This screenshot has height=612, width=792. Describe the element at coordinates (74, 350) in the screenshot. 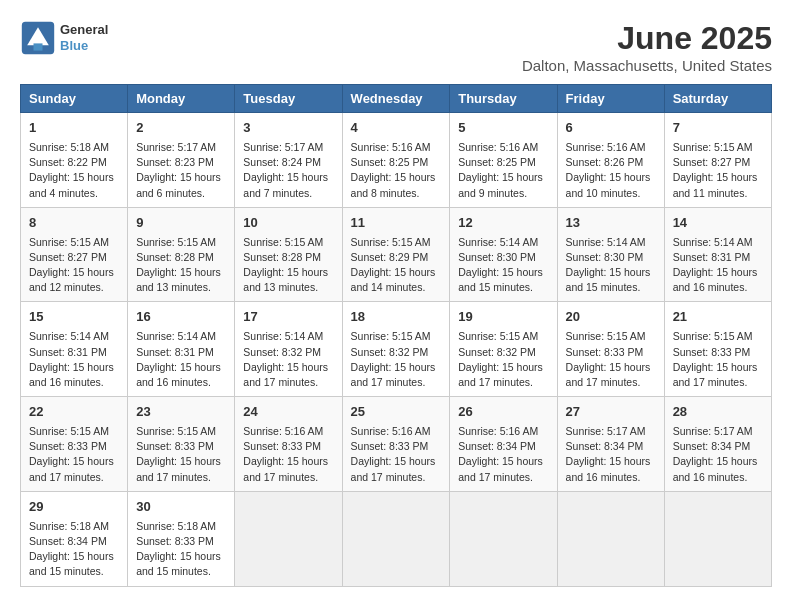

I see `day-cell: 15Sunrise: 5:14 AMSunset: 8:31 PMDayligh…` at that location.